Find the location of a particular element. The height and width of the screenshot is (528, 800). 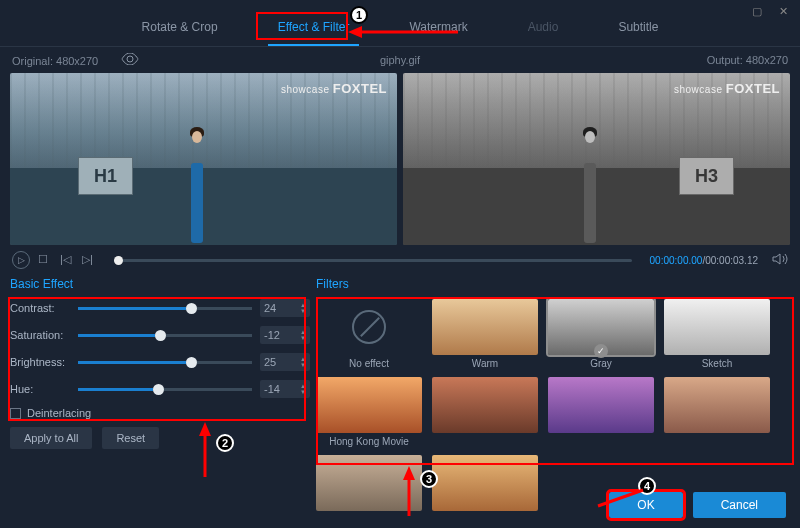

play-button: ▷ is located at coordinates (21, 260).